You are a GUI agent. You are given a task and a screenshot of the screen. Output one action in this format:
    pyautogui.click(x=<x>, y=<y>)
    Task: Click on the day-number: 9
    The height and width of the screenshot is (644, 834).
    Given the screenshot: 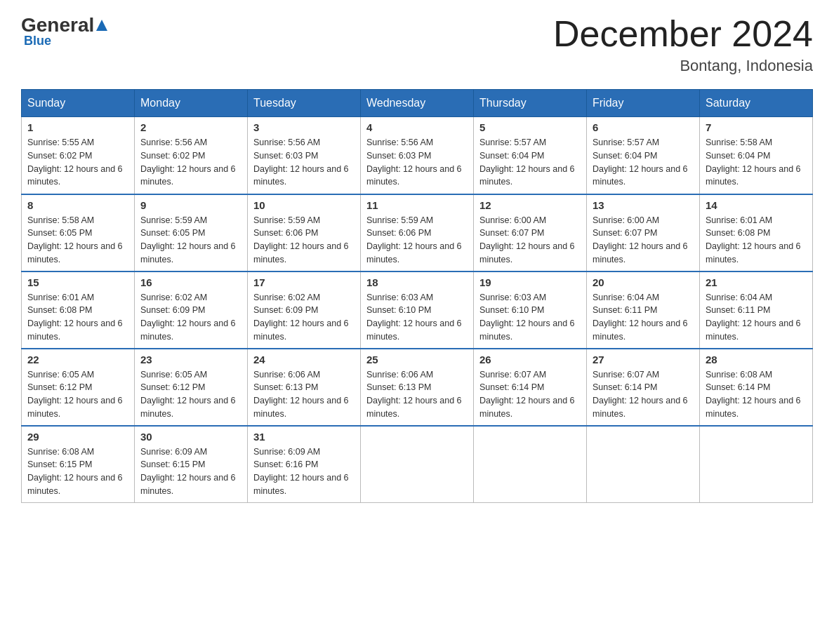 What is the action you would take?
    pyautogui.click(x=191, y=205)
    